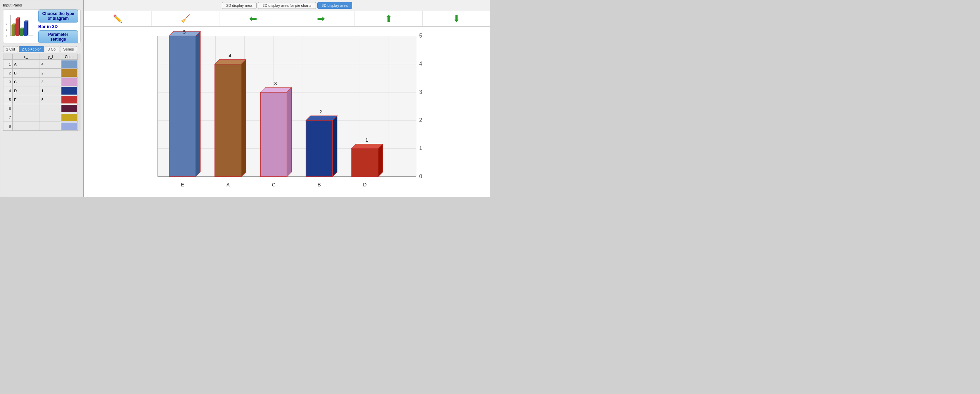 This screenshot has height=394, width=980. I want to click on yi-cell-5: 5, so click(51, 100).